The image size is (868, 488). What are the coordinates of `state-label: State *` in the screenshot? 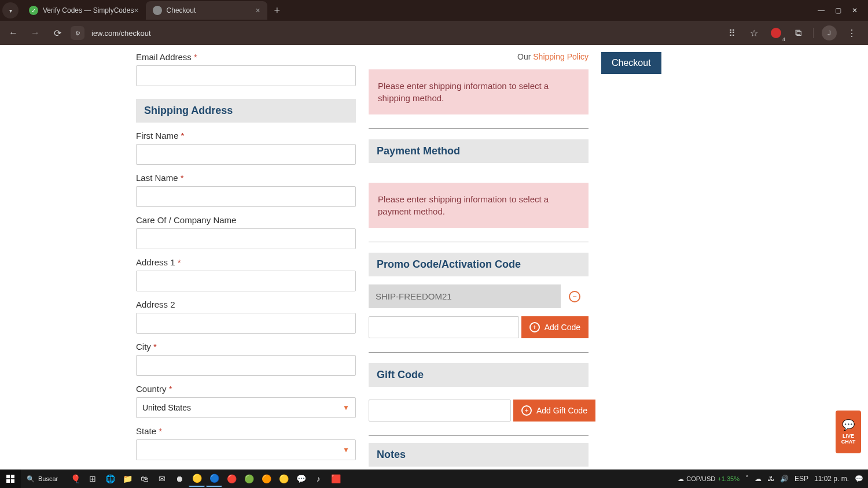 It's located at (246, 431).